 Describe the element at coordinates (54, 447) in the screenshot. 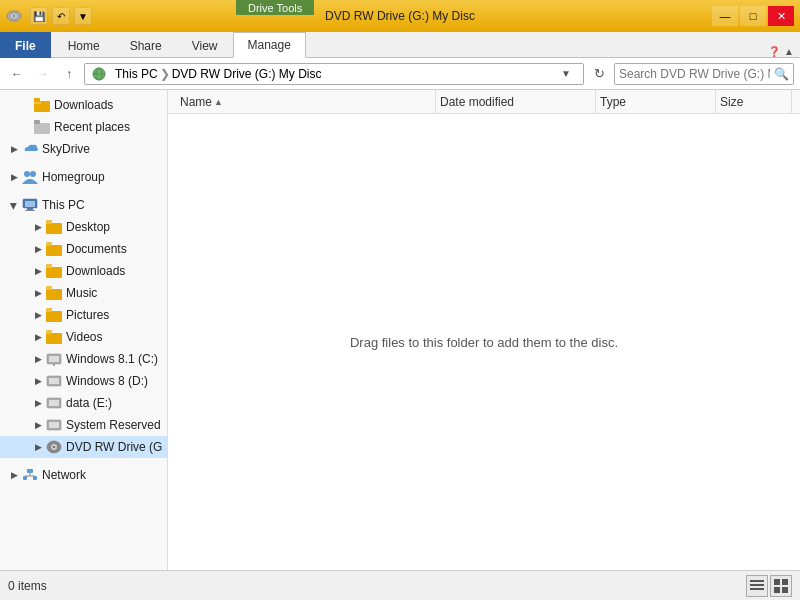

I see `sidebar-icon-dvd` at that location.